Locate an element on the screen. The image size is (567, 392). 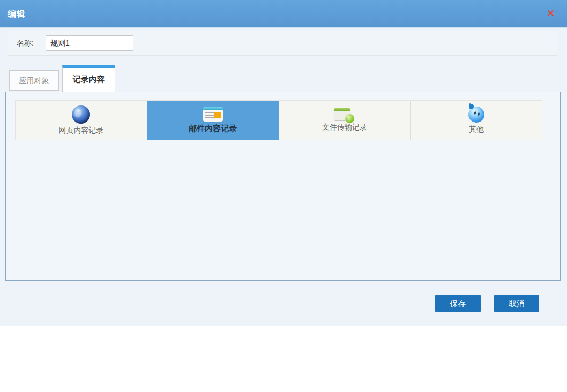
name-label: 名称: is located at coordinates (25, 43).